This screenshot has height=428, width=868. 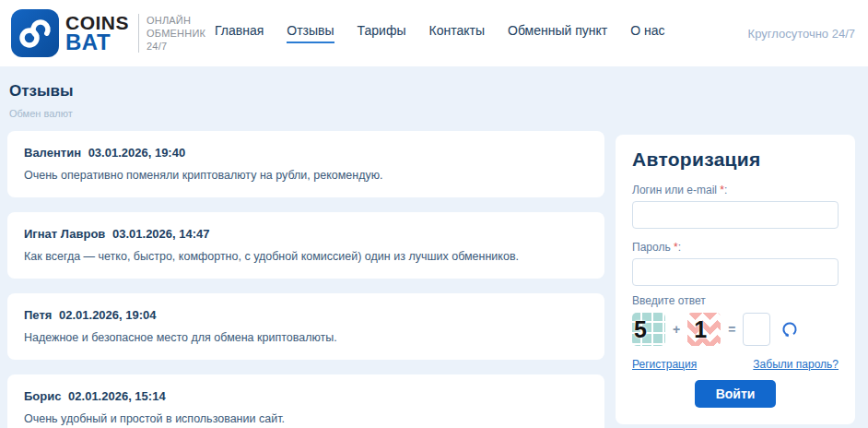 I want to click on review-header: Петя 02.01.2026, 19:04, so click(x=306, y=315).